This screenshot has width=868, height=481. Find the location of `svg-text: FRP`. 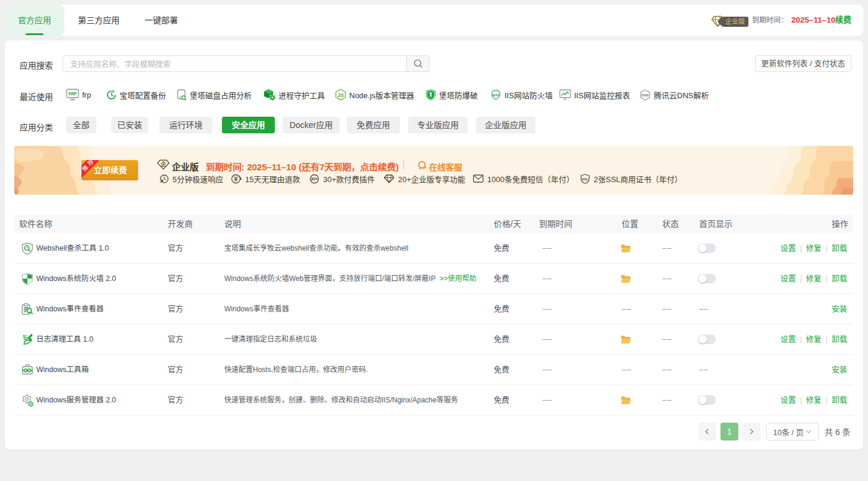

svg-text: FRP is located at coordinates (73, 94).